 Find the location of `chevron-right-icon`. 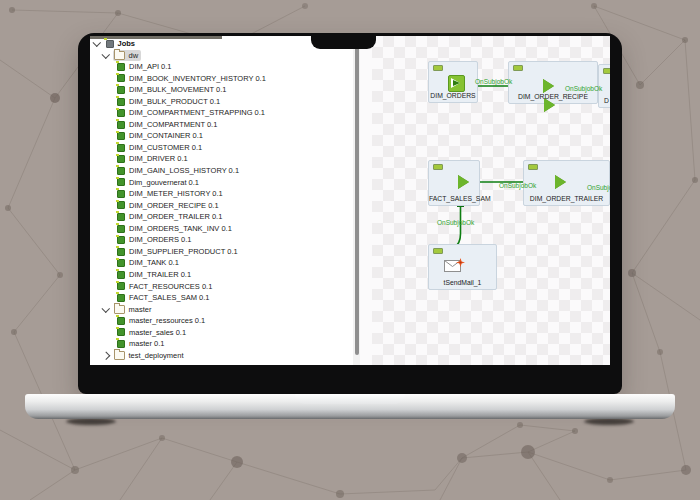

chevron-right-icon is located at coordinates (106, 356).